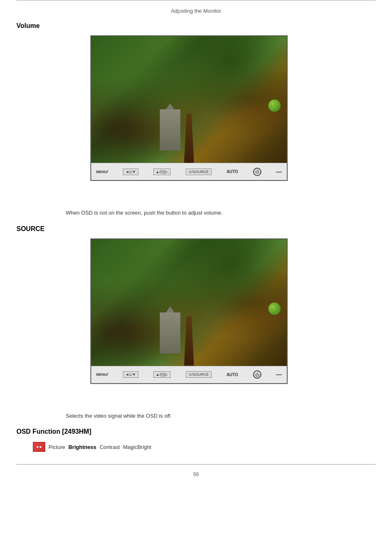  Describe the element at coordinates (196, 399) in the screenshot. I see `spacer4` at that location.